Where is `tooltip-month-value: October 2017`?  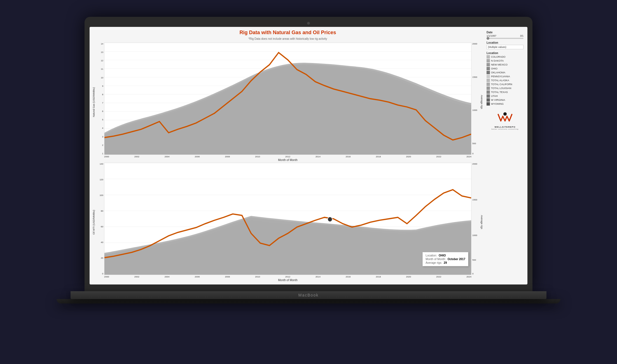 tooltip-month-value: October 2017 is located at coordinates (456, 259).